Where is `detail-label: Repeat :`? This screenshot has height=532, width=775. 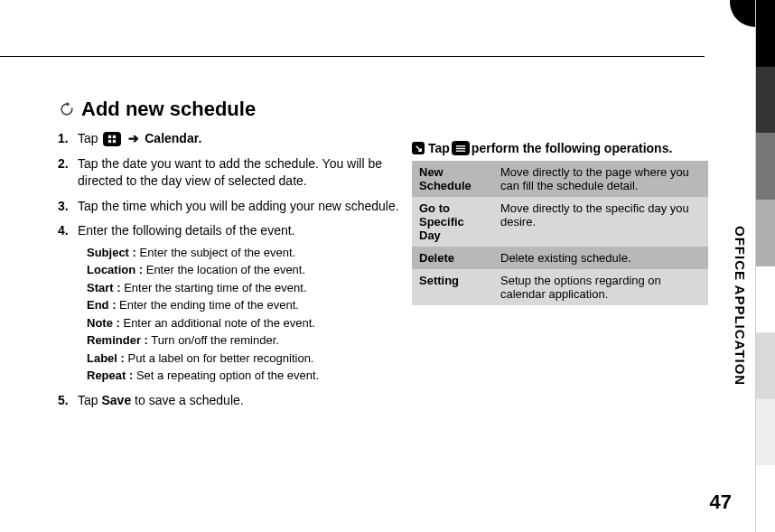
detail-label: Repeat : is located at coordinates (110, 376).